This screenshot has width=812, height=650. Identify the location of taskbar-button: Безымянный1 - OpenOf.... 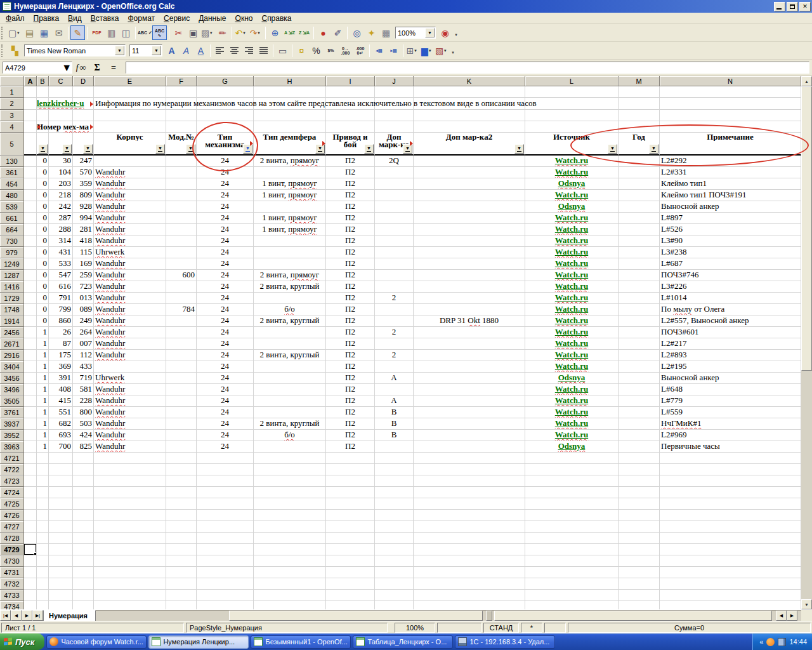
(301, 642).